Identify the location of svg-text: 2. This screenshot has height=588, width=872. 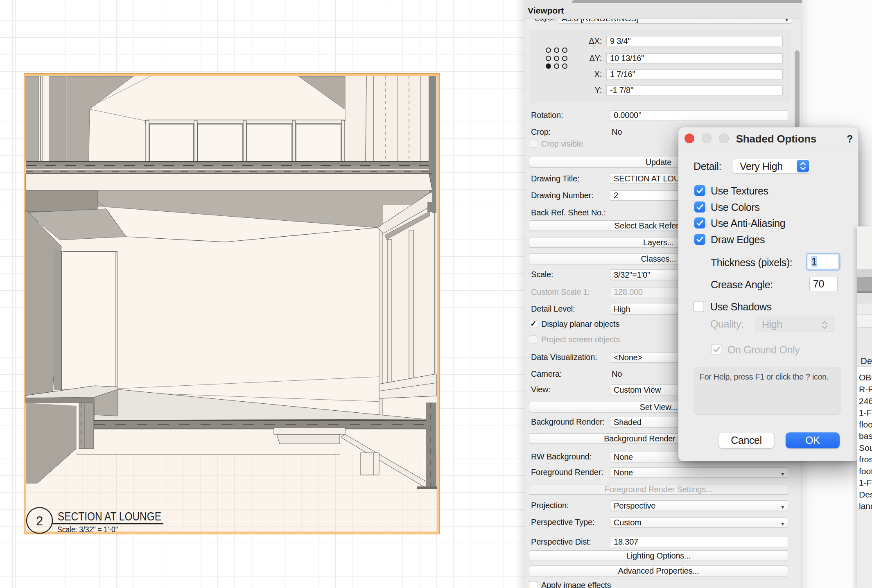
(39, 521).